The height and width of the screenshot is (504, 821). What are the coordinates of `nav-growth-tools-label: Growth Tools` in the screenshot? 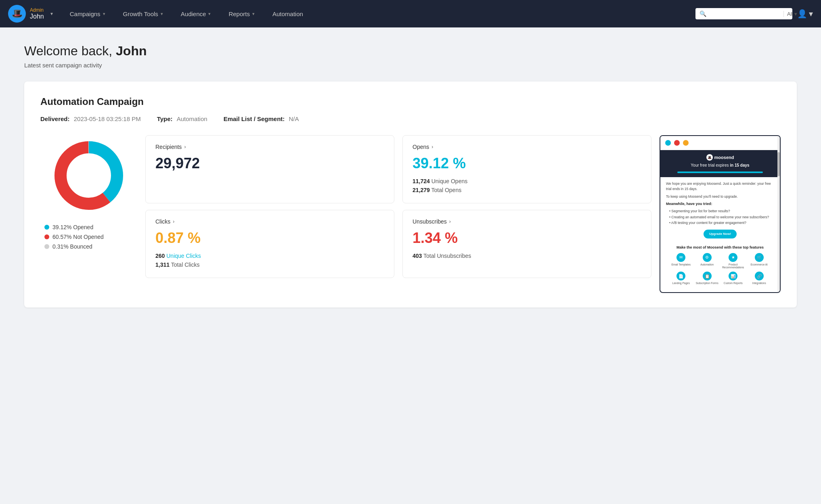 It's located at (140, 14).